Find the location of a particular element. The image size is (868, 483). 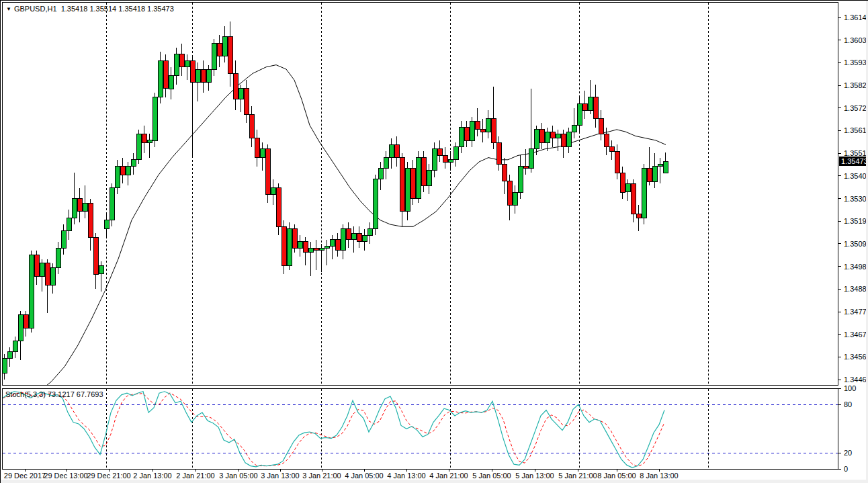

price-axis-label: 1.35300 is located at coordinates (856, 199).